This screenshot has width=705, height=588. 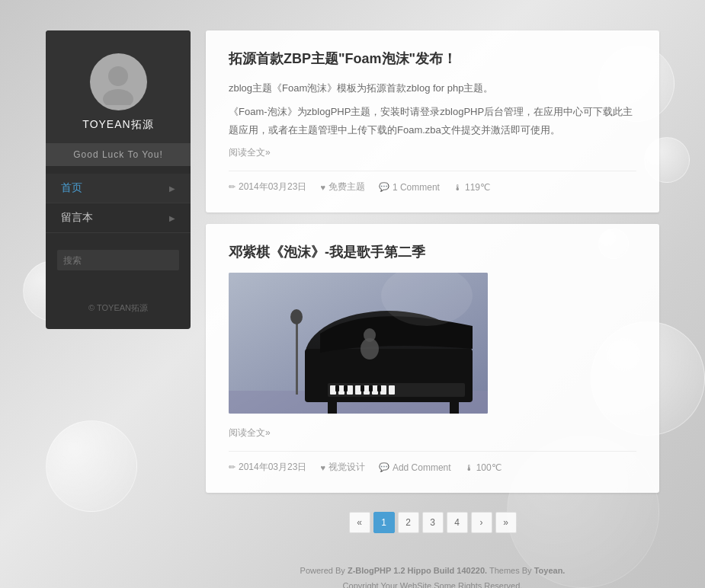 I want to click on sidebar-nav: 首页 ▶ 留言本 ▶, so click(x=118, y=203).